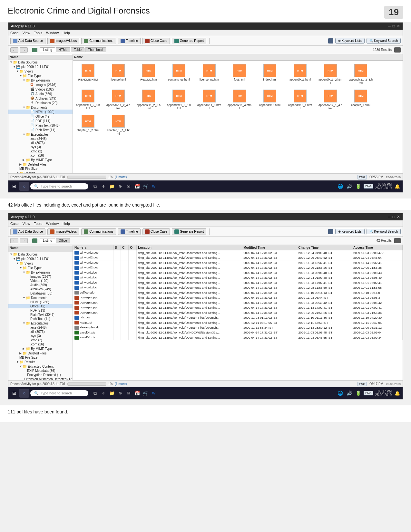 This screenshot has width=411, height=532. I want to click on table-row: excel04.xls /img_pkt-2009-12-11.E01/vol_…, so click(238, 338).